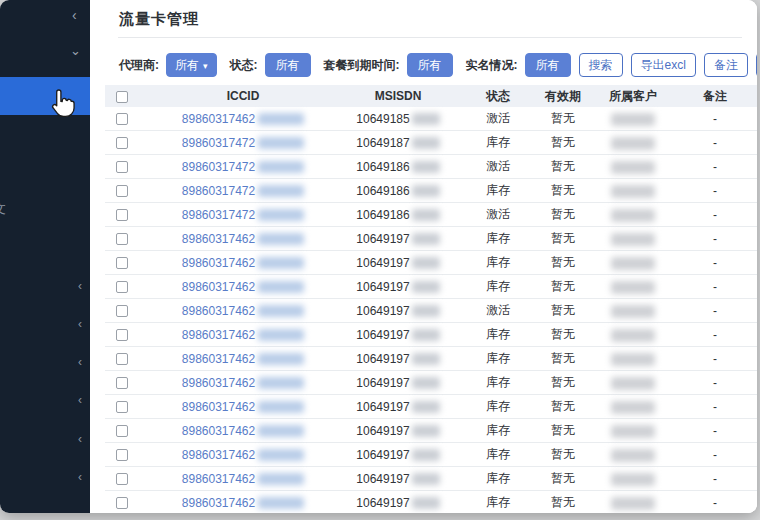  What do you see at coordinates (382, 239) in the screenshot?
I see `msisdn-value: 10649197` at bounding box center [382, 239].